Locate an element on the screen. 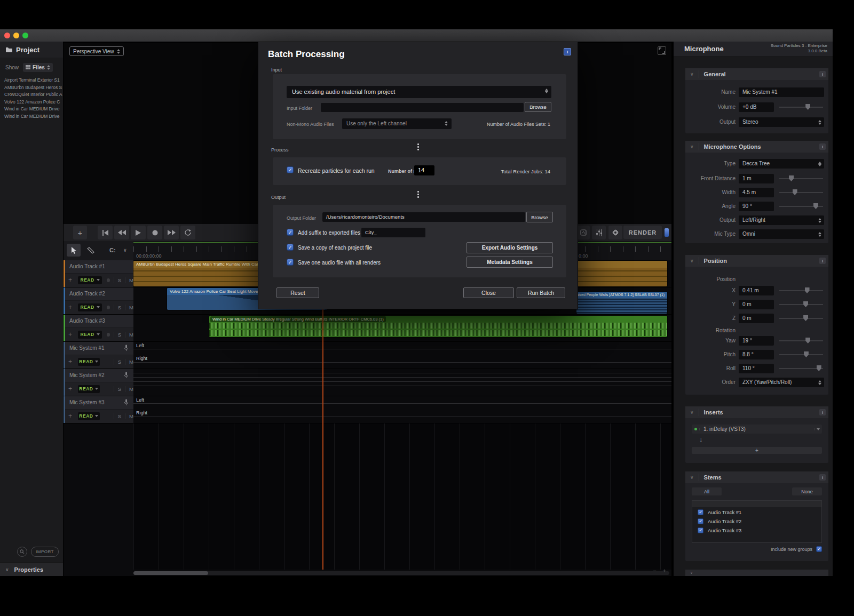 The height and width of the screenshot is (616, 854). list-item: Wind in Car MEDIUM Drive is located at coordinates (31, 109).